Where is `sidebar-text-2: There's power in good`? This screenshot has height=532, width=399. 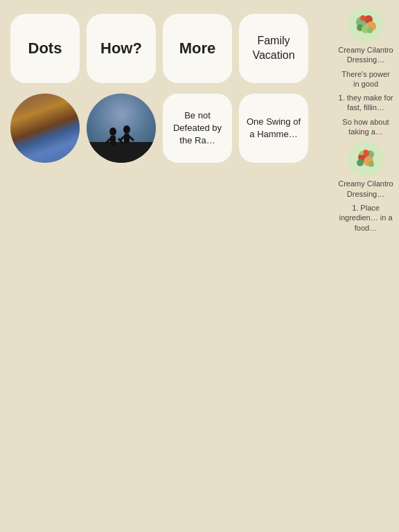 sidebar-text-2: There's power in good is located at coordinates (366, 79).